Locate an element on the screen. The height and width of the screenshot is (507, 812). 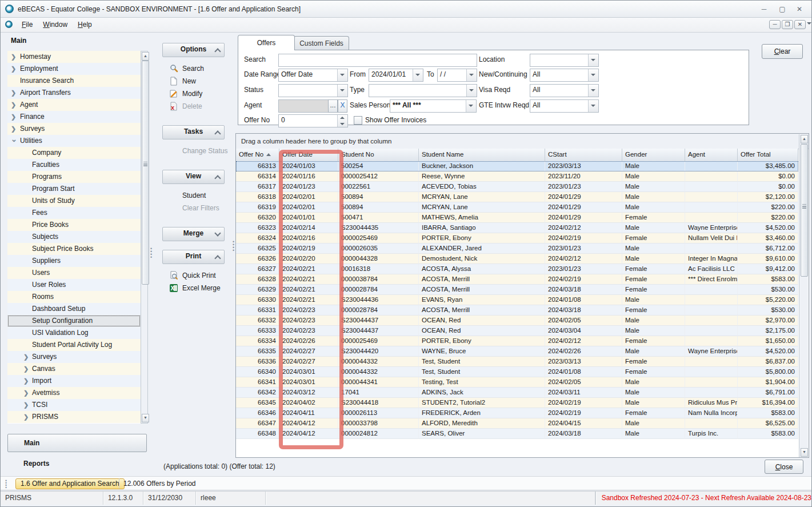
sidebar-item-price-books: Price Books is located at coordinates (74, 225).